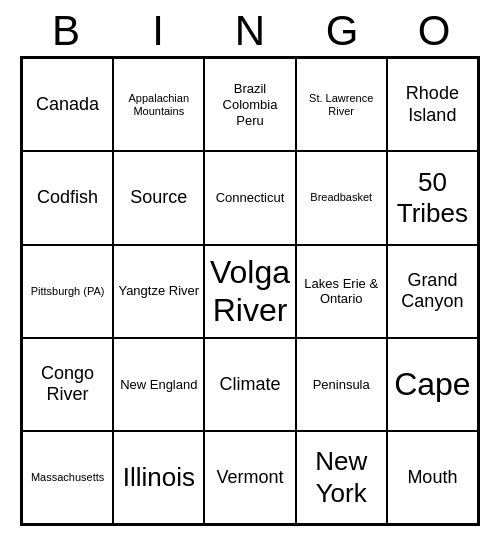 The width and height of the screenshot is (500, 544). Describe the element at coordinates (158, 384) in the screenshot. I see `bingo-cell-3-1: New England` at that location.